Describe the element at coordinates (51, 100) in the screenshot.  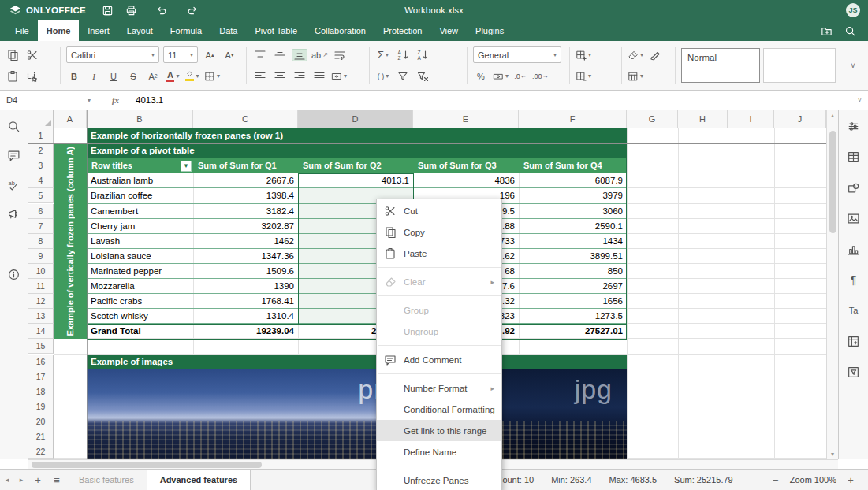
I see `cell-name-box: D4` at that location.